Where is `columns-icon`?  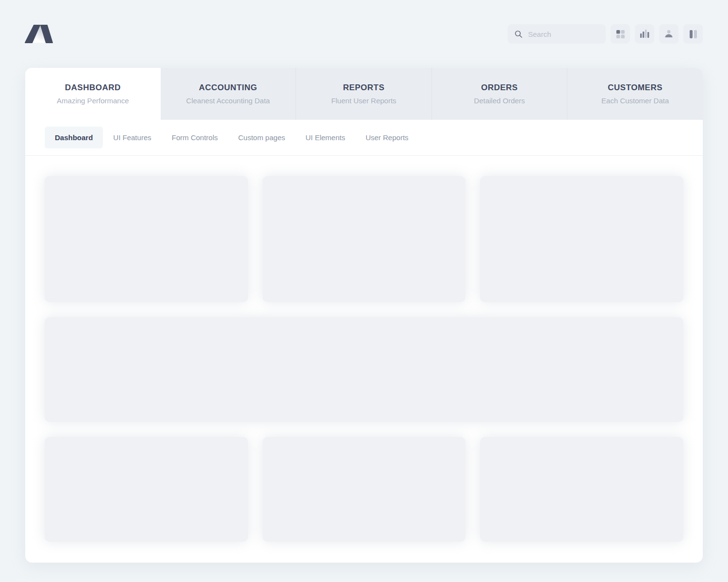 columns-icon is located at coordinates (693, 34).